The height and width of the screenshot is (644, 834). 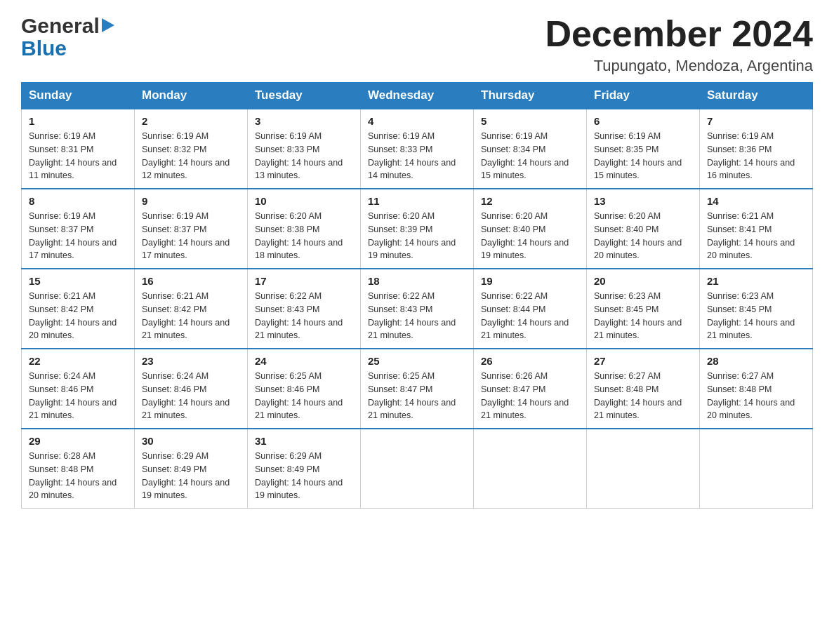 I want to click on calendar-cell: 21 Sunrise: 6:23 AMSunset: 8:45 PMDaylig…, so click(x=757, y=309).